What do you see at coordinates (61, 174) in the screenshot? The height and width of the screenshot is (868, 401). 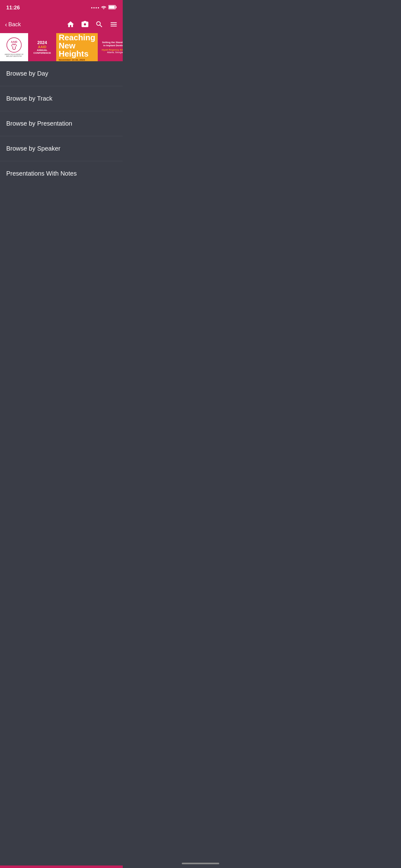 I see `menu-item-presentations-notes: Presentations With Notes` at bounding box center [61, 174].